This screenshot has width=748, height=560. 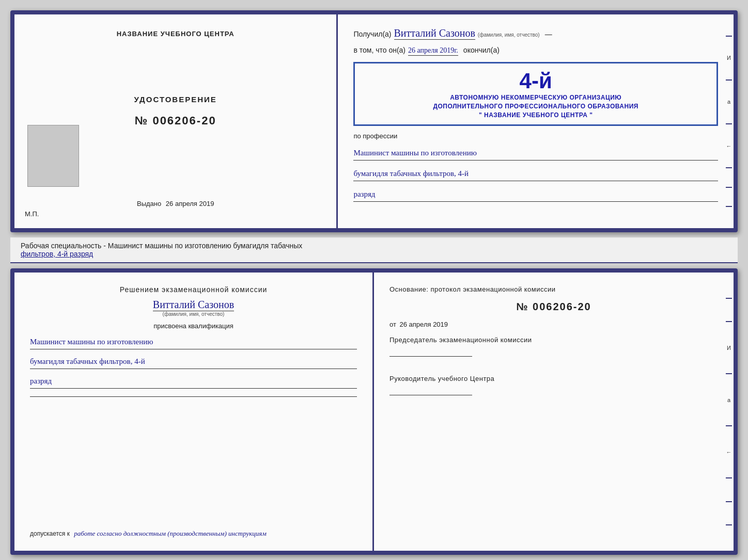 What do you see at coordinates (554, 307) in the screenshot?
I see `protocol-number: № 006206-20` at bounding box center [554, 307].